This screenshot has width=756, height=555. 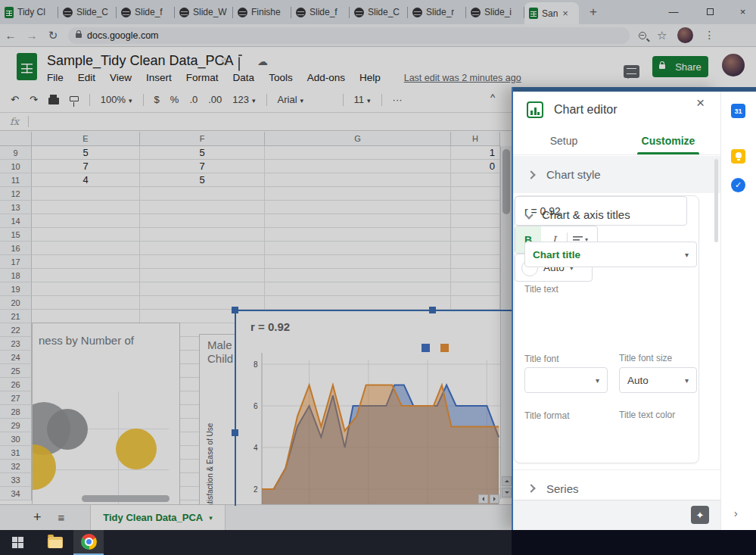 I want to click on window-minimize-button: —, so click(x=674, y=11).